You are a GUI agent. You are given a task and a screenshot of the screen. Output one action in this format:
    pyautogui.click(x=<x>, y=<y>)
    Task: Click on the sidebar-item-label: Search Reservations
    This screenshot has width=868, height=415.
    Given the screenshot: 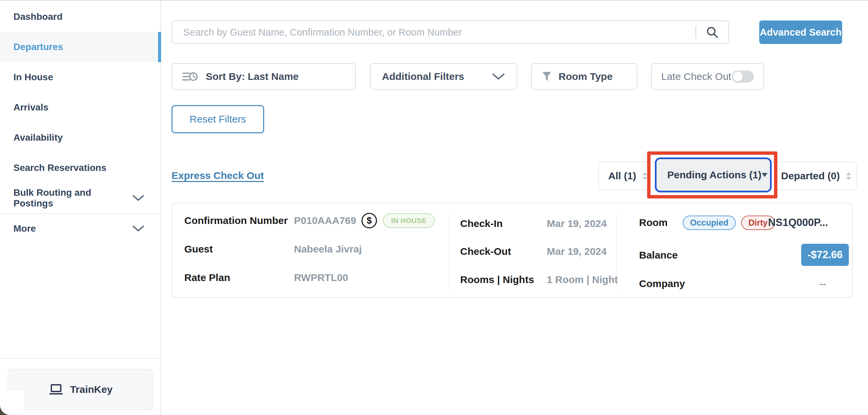 What is the action you would take?
    pyautogui.click(x=60, y=168)
    